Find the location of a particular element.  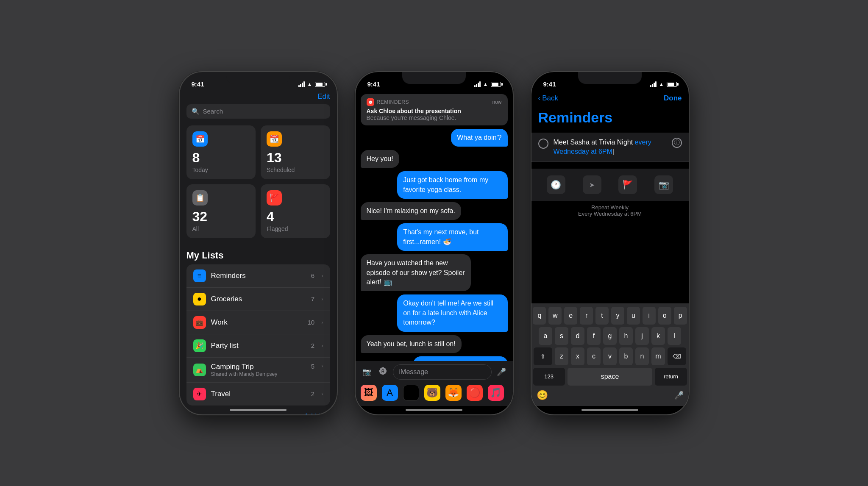

key-q: q is located at coordinates (539, 316).